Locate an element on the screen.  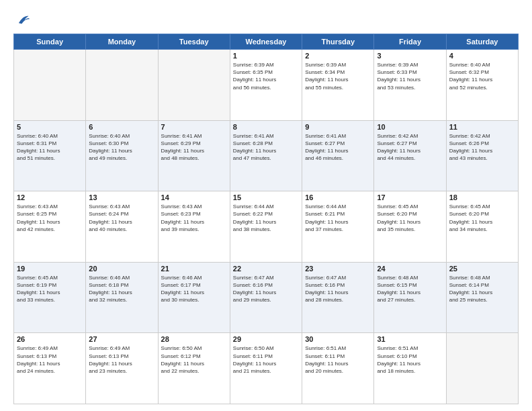
col-wednesday: Wednesday is located at coordinates (266, 42).